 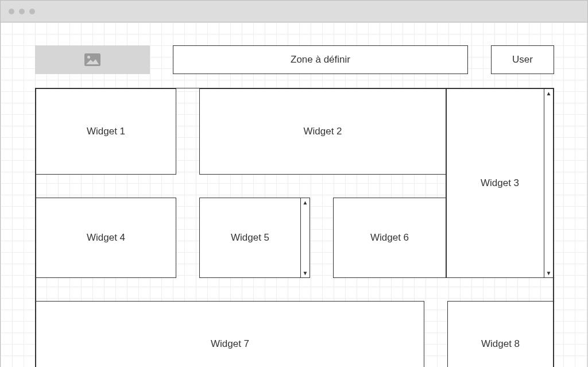 I want to click on widget-3: Widget 3 ▲ ▼, so click(x=500, y=183).